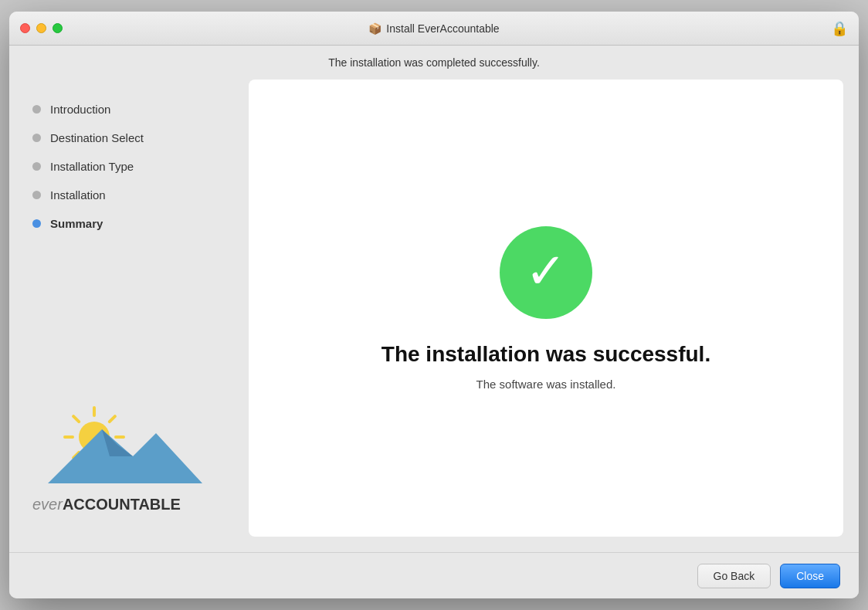  I want to click on success-subtitle: The software was installed., so click(547, 385).